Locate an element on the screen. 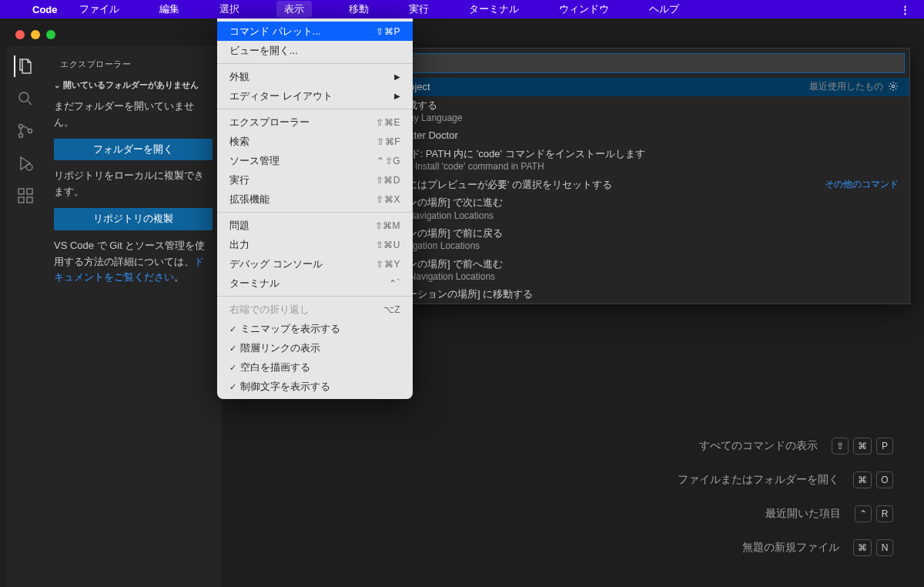  keycap: O is located at coordinates (885, 480).